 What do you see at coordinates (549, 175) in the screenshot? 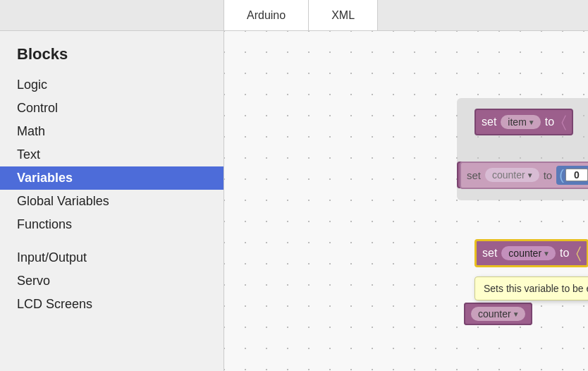
I see `to-label-inner: to` at bounding box center [549, 175].